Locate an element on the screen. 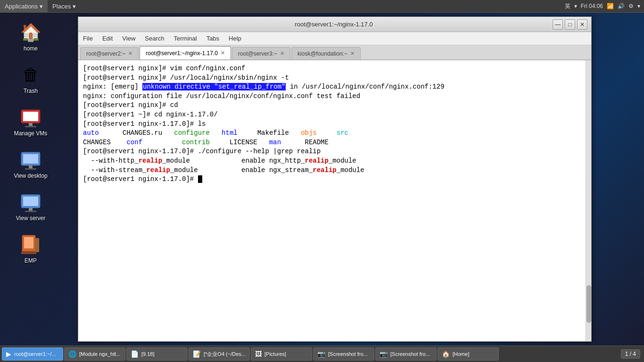 The width and height of the screenshot is (644, 362). tab-bar: root@server2:~ ✕ root@server1:~/nginx-1.… is located at coordinates (335, 53).